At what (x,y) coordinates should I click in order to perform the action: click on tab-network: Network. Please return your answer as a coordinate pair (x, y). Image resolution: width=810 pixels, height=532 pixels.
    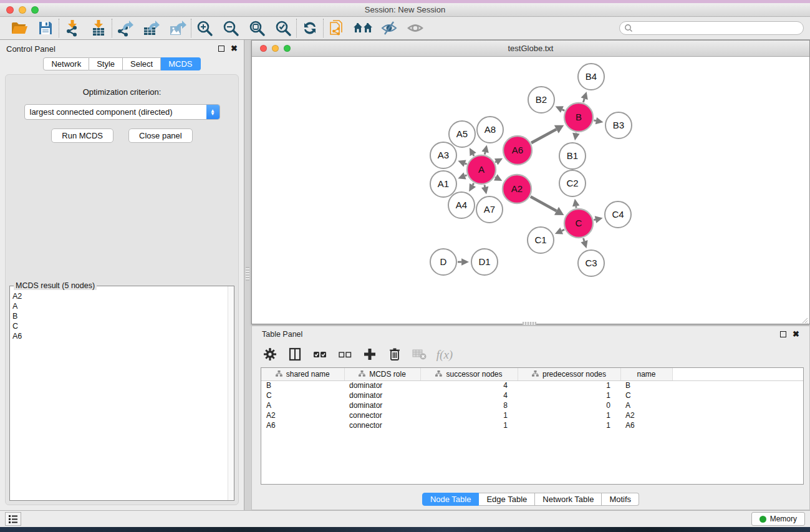
    Looking at the image, I should click on (66, 64).